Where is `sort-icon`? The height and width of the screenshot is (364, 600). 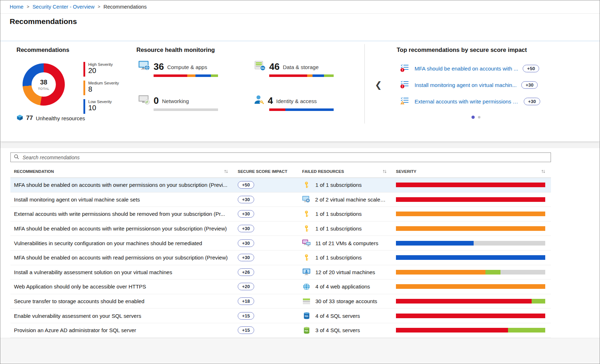 sort-icon is located at coordinates (226, 171).